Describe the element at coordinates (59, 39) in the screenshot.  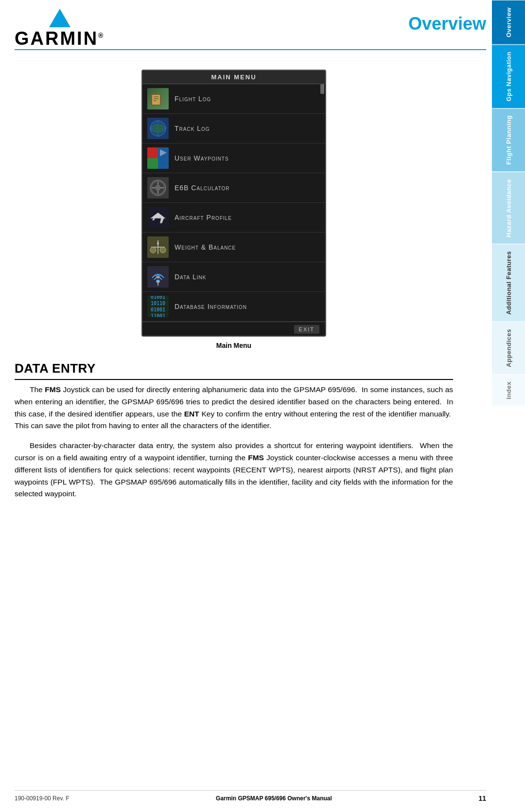
I see `garmin-brand-text: GARMIN®` at that location.